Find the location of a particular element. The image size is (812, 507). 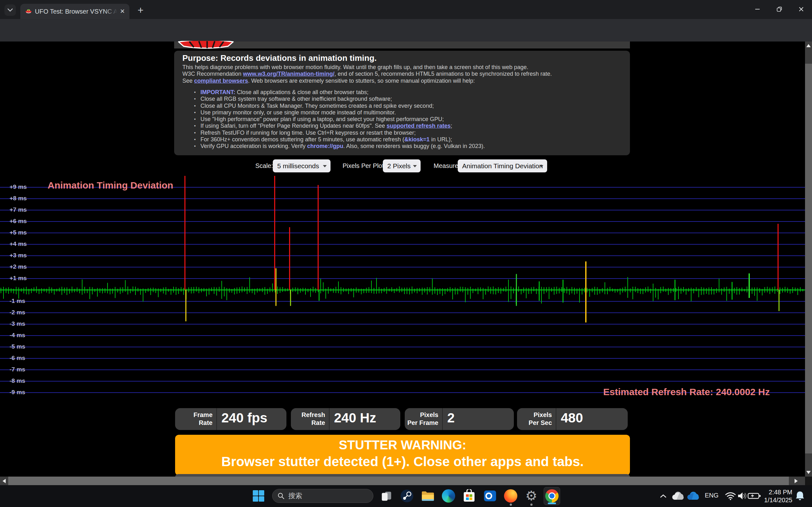

text-segment: Close all applications & close all other… is located at coordinates (302, 92).